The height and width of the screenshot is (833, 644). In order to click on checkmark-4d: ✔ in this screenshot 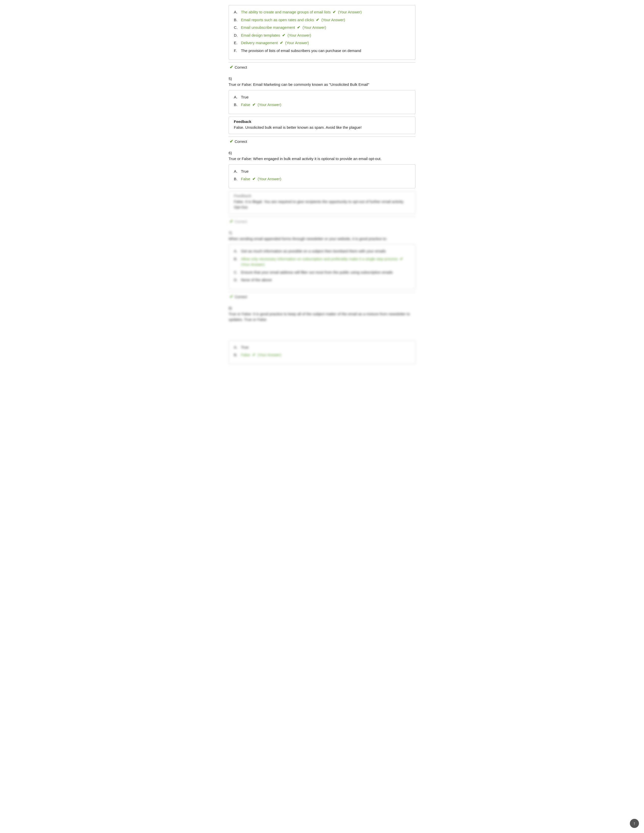, I will do `click(284, 35)`.